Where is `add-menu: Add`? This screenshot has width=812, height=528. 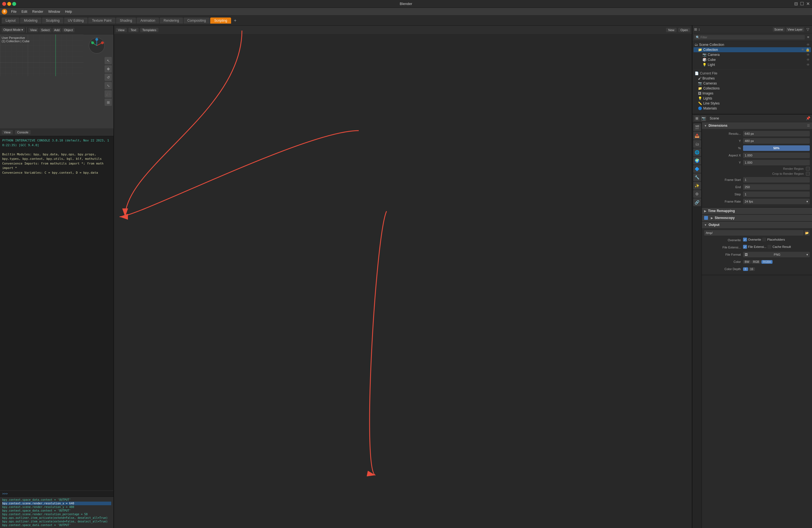 add-menu: Add is located at coordinates (57, 30).